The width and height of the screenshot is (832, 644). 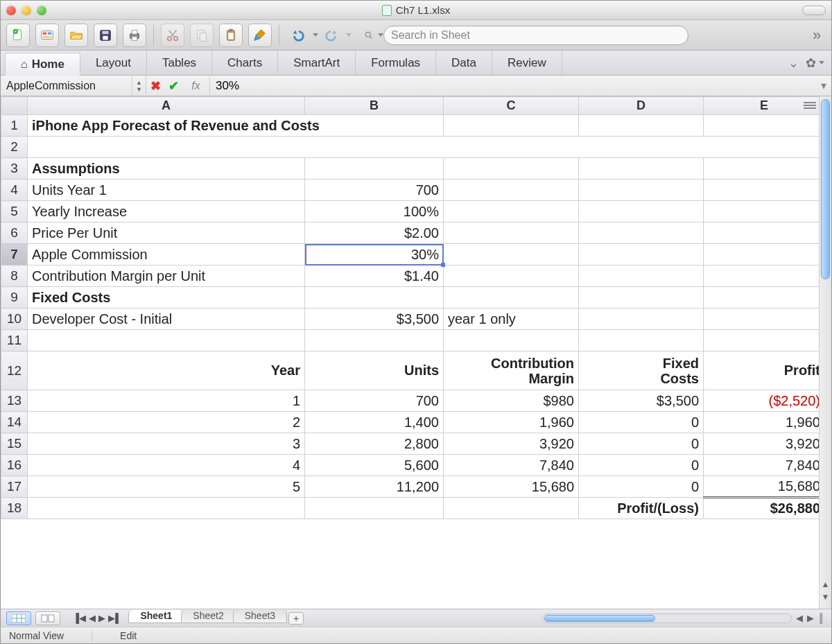 I want to click on ribbon-tab-tables: Tables, so click(x=180, y=62).